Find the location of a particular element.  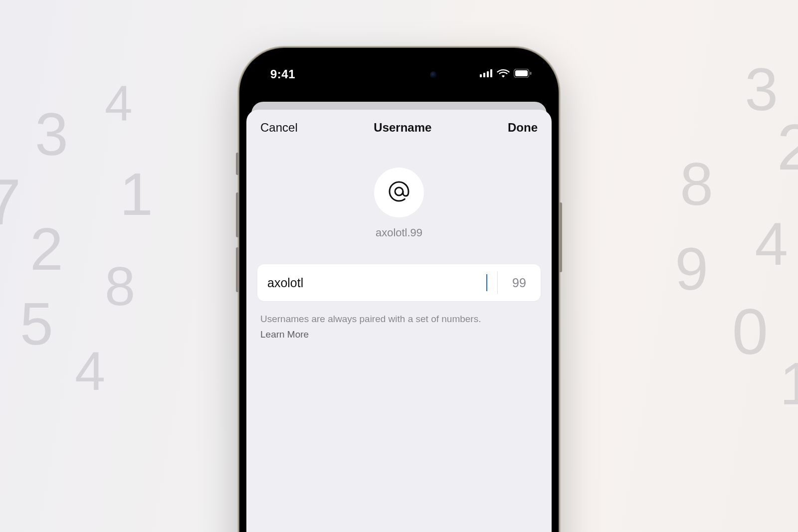

phone-volume-up-button is located at coordinates (237, 215).